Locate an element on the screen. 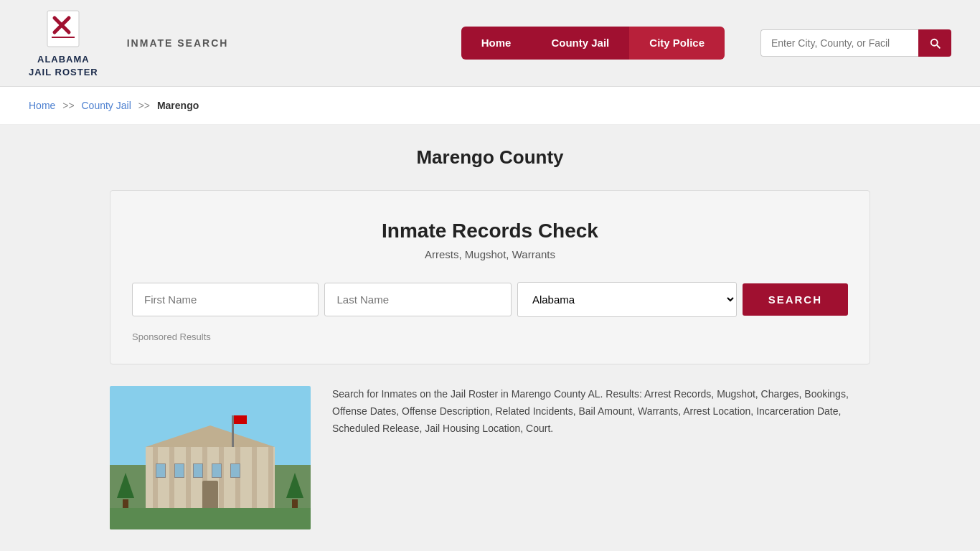  breadcrumb-current: Marengo is located at coordinates (178, 105).